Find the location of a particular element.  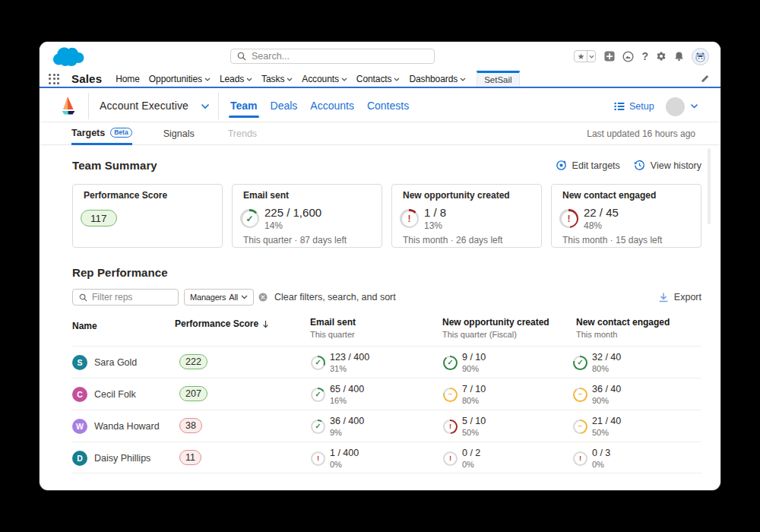

nav-item-home: Home is located at coordinates (128, 79).